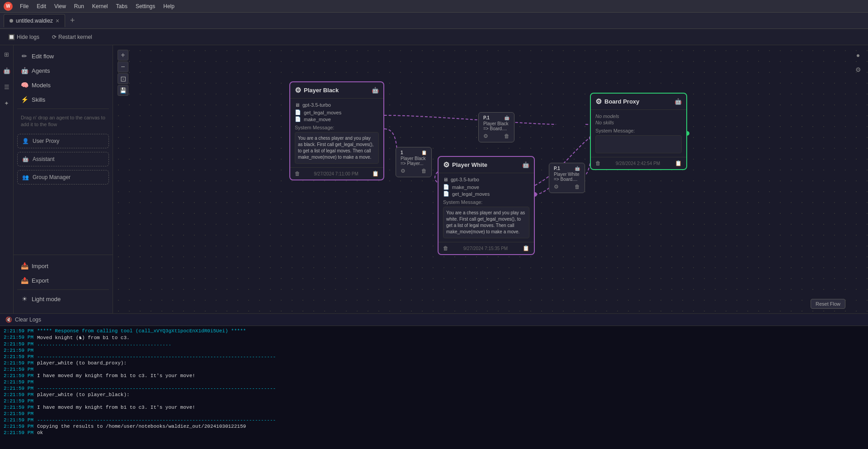 Image resolution: width=868 pixels, height=449 pixels. What do you see at coordinates (321, 90) in the screenshot?
I see `player-black-title: Player Black` at bounding box center [321, 90].